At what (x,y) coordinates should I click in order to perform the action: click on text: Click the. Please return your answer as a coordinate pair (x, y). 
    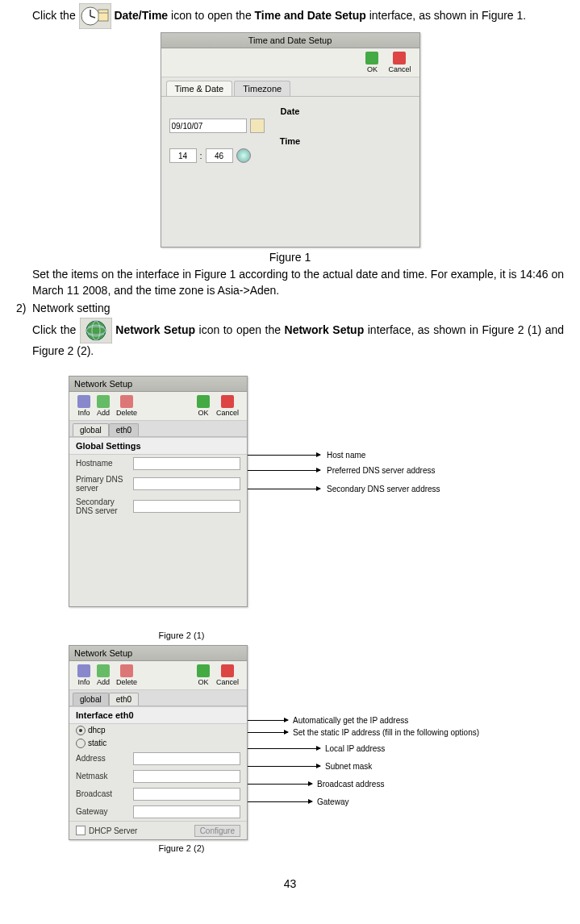
    Looking at the image, I should click on (56, 15).